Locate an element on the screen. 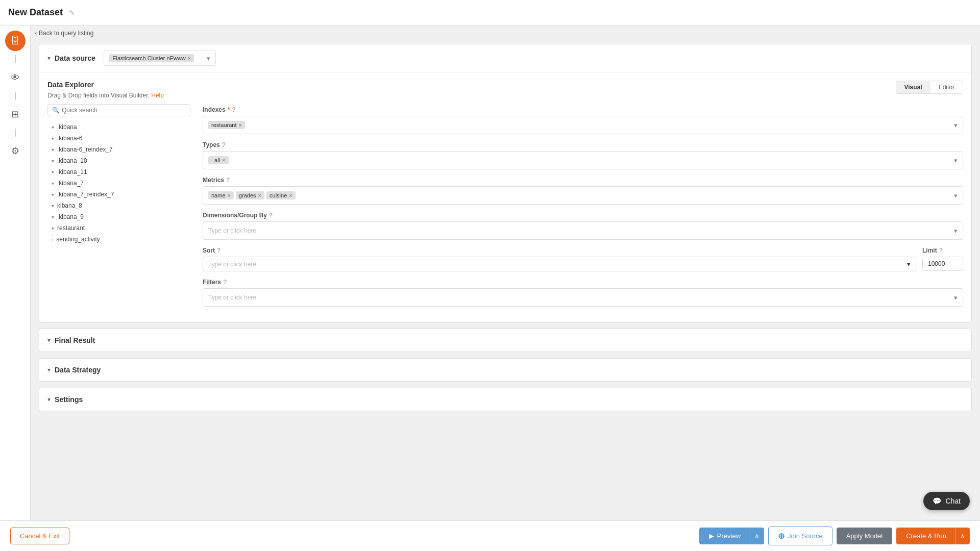  dimensions-input: Type or click here ▾ is located at coordinates (583, 231).